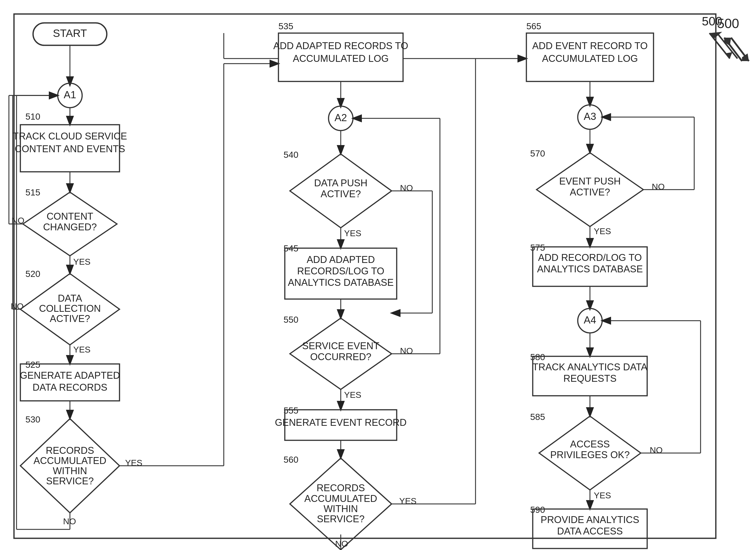 This screenshot has width=756, height=550. Describe the element at coordinates (602, 231) in the screenshot. I see `n570-yes: YES` at that location.